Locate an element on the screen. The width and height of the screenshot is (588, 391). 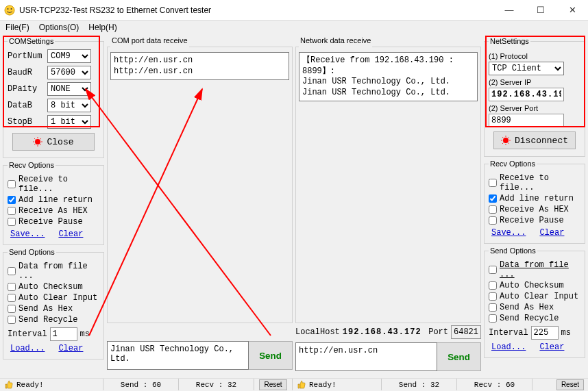
baud-select: 57600 is located at coordinates (69, 73).